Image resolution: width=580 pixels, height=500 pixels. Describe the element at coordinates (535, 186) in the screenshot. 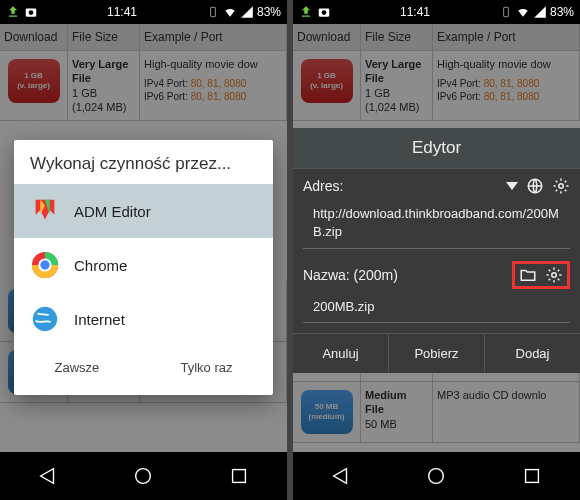

I see `globe-icon` at that location.